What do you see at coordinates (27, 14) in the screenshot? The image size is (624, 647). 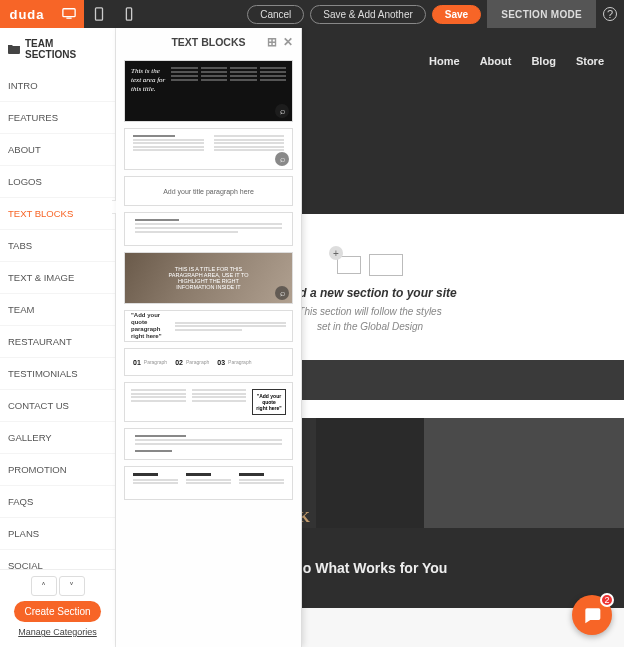 I see `brand-logo: duda` at bounding box center [27, 14].